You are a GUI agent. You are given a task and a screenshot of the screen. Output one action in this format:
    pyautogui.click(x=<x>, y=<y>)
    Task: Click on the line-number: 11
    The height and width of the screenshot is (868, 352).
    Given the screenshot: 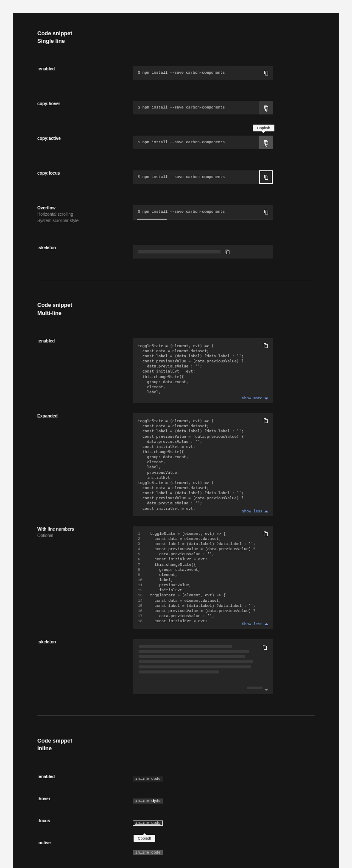 What is the action you would take?
    pyautogui.click(x=144, y=585)
    